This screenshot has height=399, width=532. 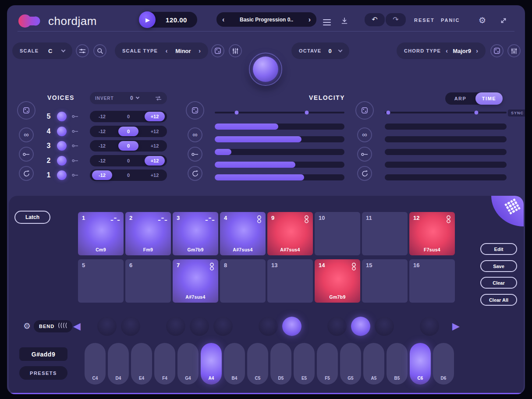 I want to click on preset-next-button: ›, so click(x=309, y=20).